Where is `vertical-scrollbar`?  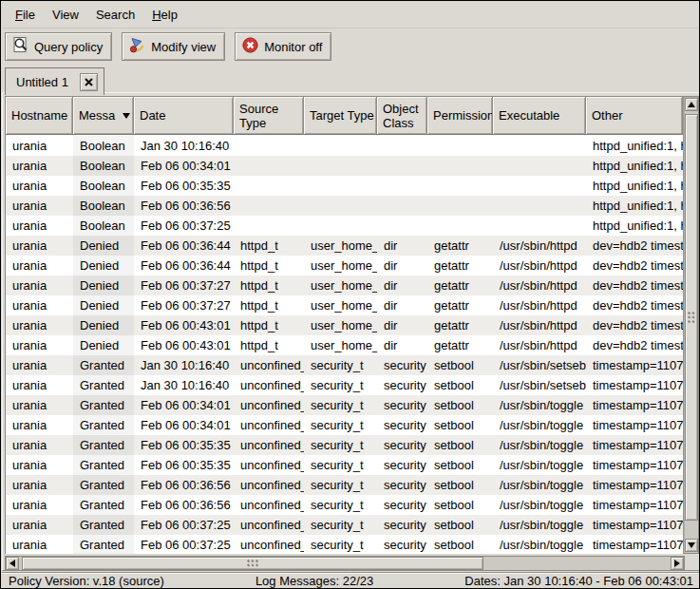 vertical-scrollbar is located at coordinates (691, 325).